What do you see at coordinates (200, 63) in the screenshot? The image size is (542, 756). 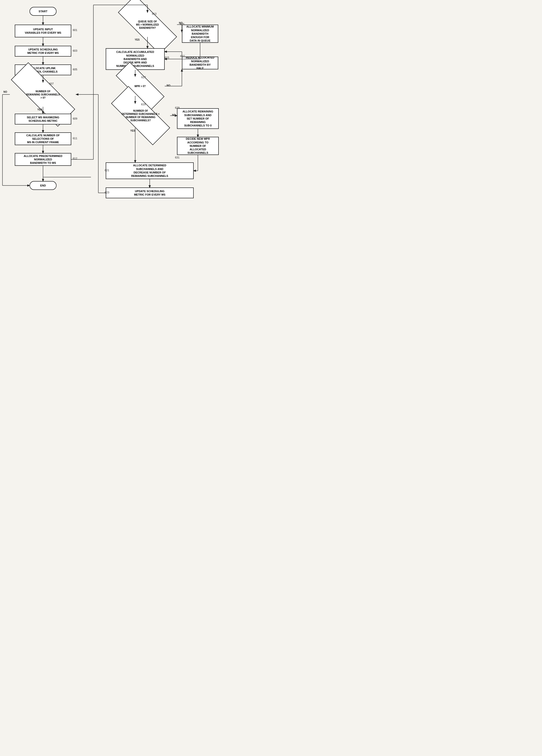 I see `node-627: REDUCE ALLOCATED NORMALIZED BANDWIDTH BY…` at bounding box center [200, 63].